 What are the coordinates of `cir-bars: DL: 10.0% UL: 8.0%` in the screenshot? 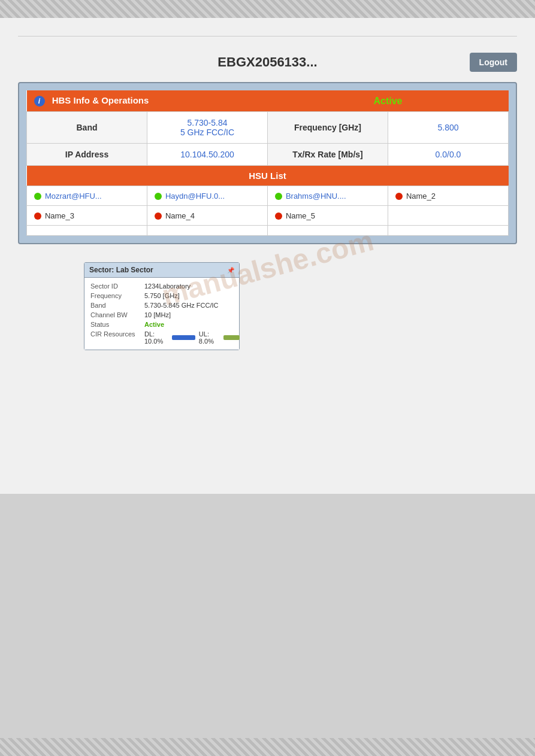 It's located at (192, 338).